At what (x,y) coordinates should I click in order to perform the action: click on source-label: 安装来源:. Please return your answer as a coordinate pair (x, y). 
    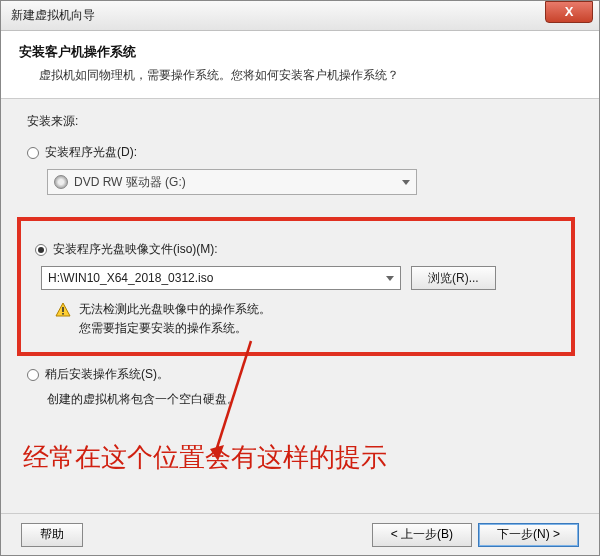
    Looking at the image, I should click on (300, 122).